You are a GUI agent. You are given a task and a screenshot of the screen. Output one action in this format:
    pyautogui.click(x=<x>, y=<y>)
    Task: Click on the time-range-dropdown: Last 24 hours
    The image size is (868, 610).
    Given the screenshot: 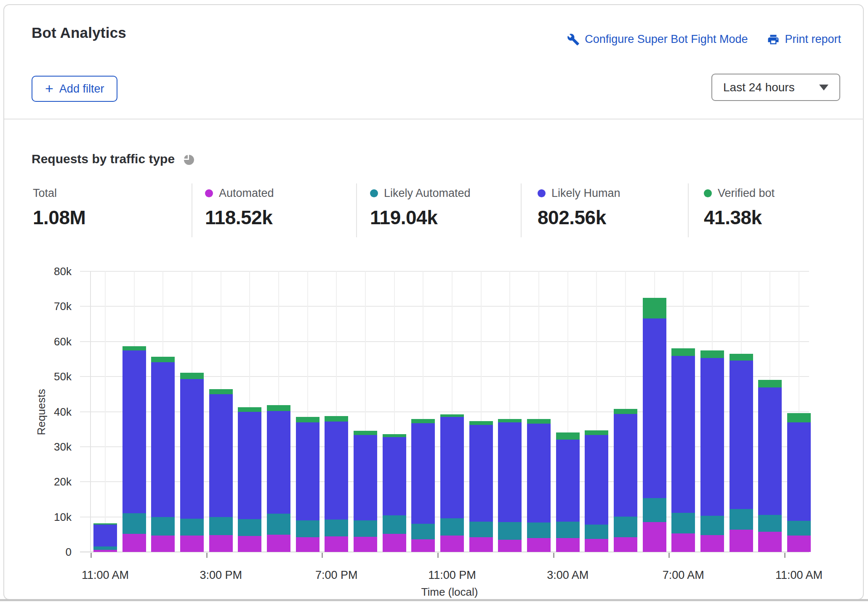 What is the action you would take?
    pyautogui.click(x=776, y=88)
    